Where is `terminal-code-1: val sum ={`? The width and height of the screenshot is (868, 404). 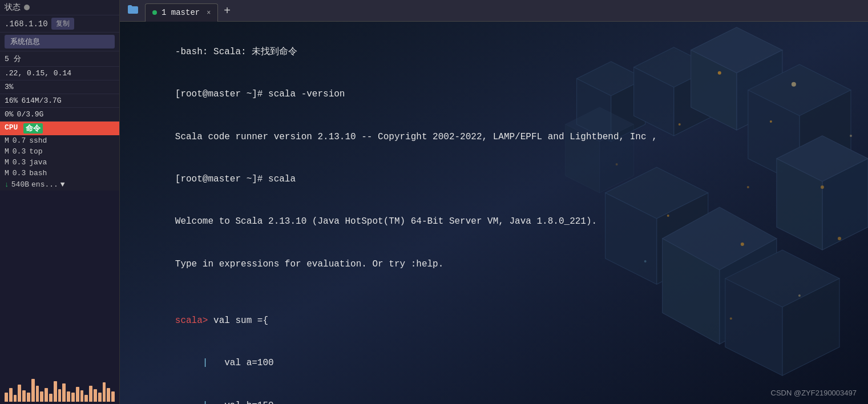 terminal-code-1: val sum ={ is located at coordinates (241, 321).